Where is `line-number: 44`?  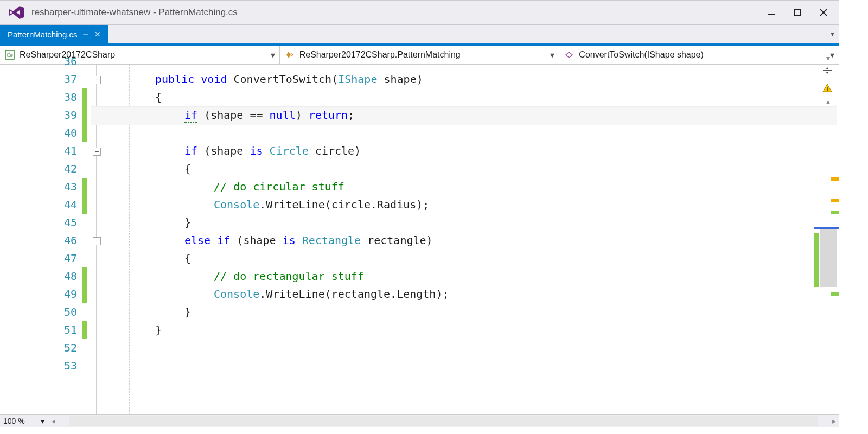 line-number: 44 is located at coordinates (40, 205).